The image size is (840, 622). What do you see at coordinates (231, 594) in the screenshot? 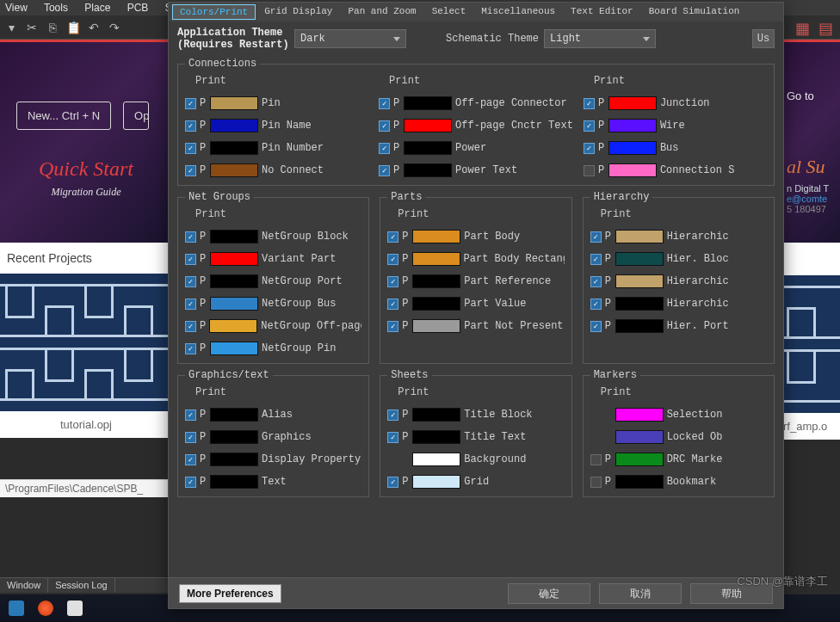
I see `more-preferences-button: More Preferences` at bounding box center [231, 594].